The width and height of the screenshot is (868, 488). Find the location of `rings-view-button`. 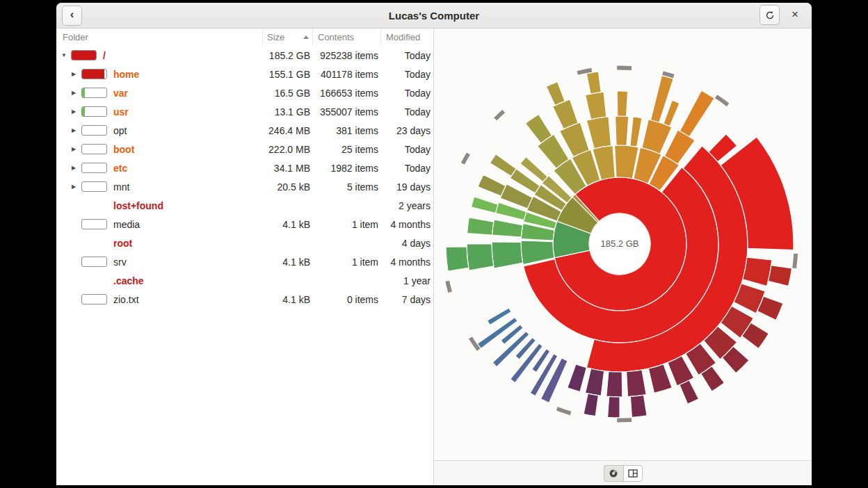

rings-view-button is located at coordinates (613, 473).